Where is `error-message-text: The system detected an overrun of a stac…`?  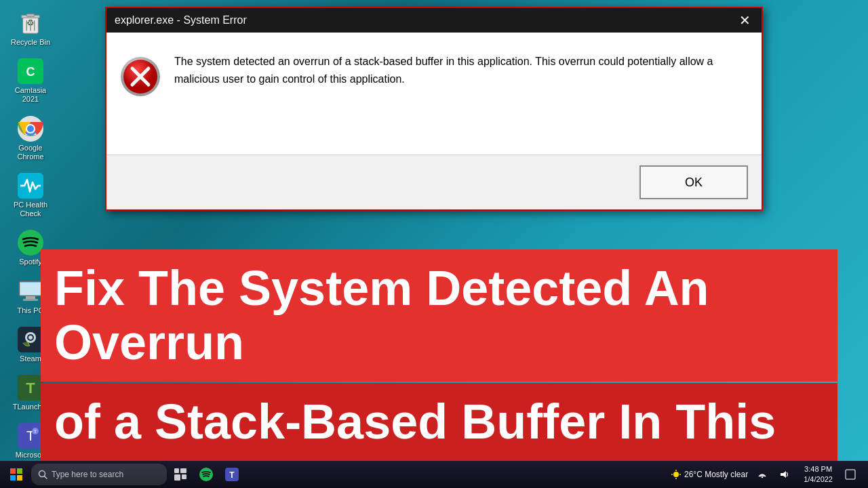 error-message-text: The system detected an overrun of a stac… is located at coordinates (458, 70).